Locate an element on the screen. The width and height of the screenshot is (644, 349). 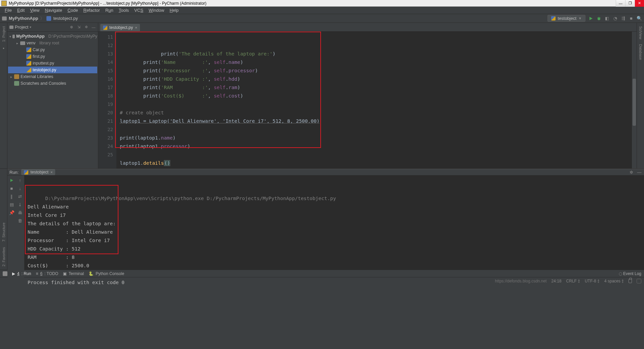
locate-icon: ⊕ is located at coordinates (71, 27).